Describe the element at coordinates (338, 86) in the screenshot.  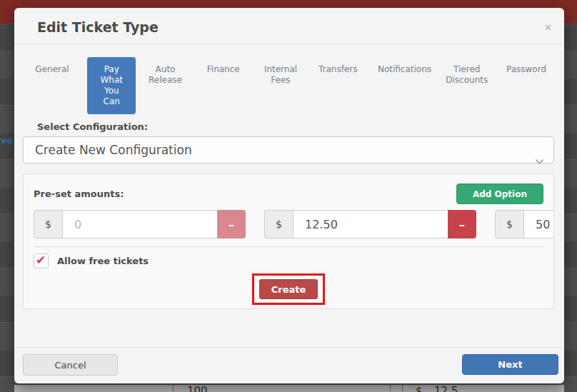
I see `tab-transfers: Transfers` at that location.